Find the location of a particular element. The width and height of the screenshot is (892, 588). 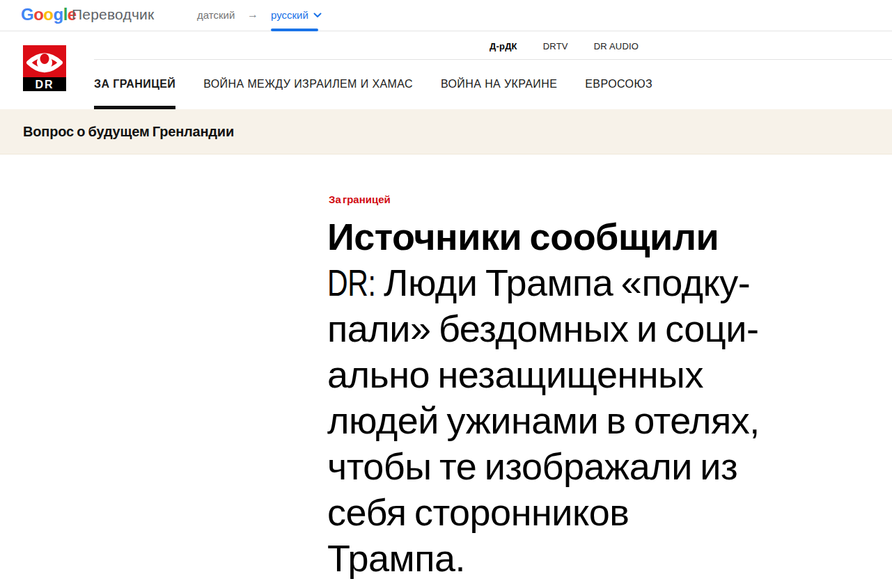

top-nav-item-draudio: DR AUDIO is located at coordinates (616, 46).